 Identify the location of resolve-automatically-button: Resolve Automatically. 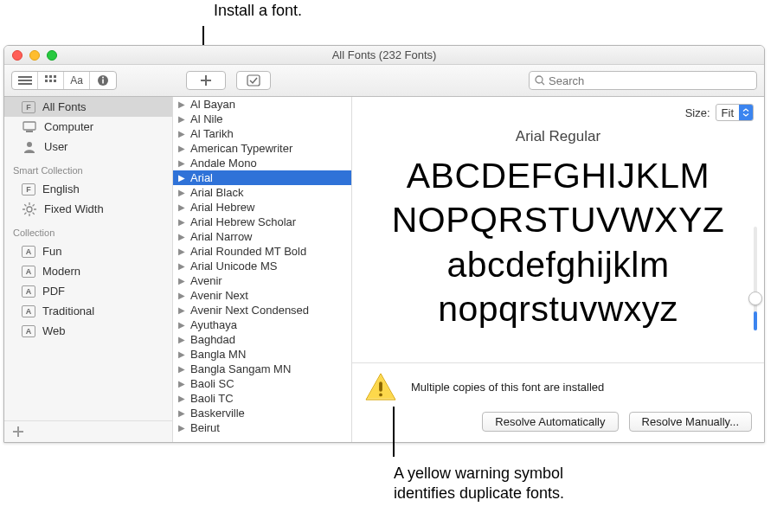
(550, 422).